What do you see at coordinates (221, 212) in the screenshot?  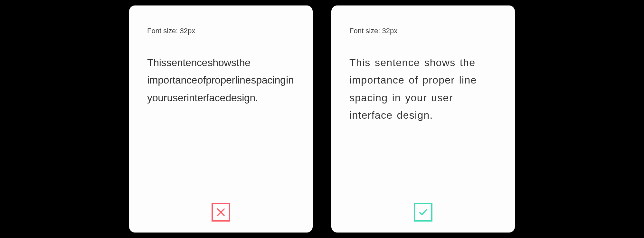 I see `x-icon` at bounding box center [221, 212].